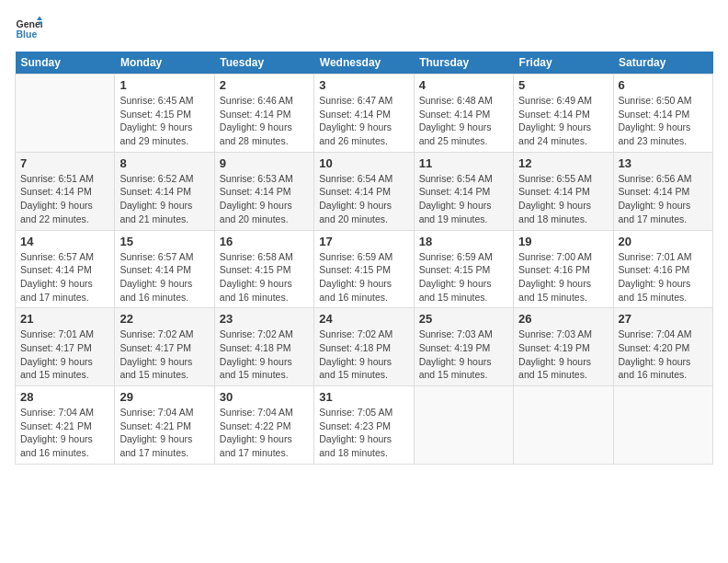  Describe the element at coordinates (463, 142) in the screenshot. I see `daylight-minutes: and 25 minutes.` at that location.